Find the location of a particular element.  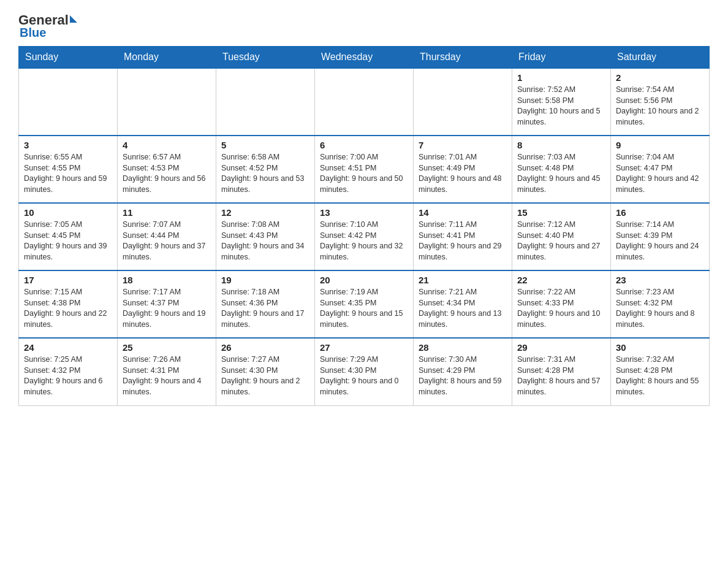

table-row: 10Sunrise: 7:05 AM Sunset: 4:45 PM Dayli… is located at coordinates (69, 237).